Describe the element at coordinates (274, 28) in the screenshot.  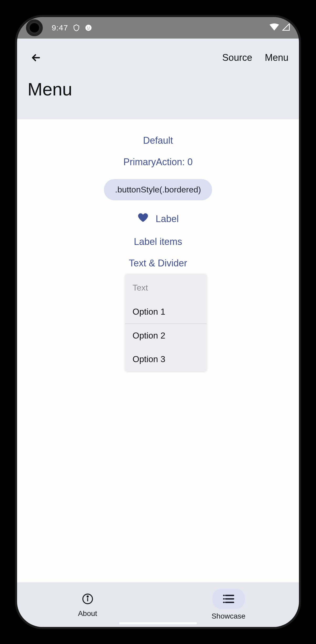
I see `wifi-icon` at that location.